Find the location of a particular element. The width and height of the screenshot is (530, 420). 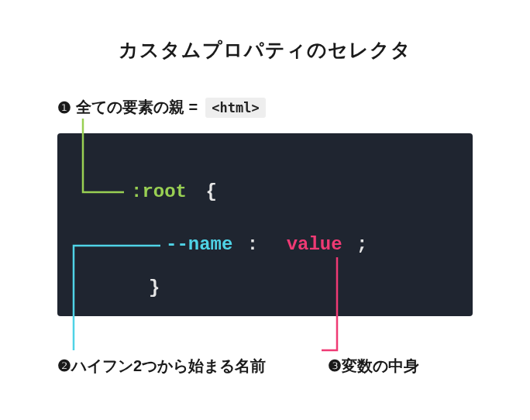

open-brace: { is located at coordinates (211, 192).